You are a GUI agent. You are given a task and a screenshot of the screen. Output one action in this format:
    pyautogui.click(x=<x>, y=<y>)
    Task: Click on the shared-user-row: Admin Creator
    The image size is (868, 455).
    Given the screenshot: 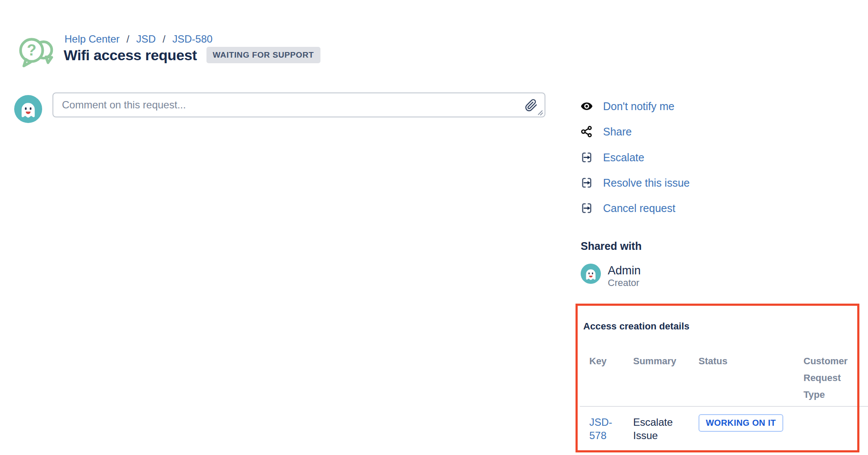 What is the action you would take?
    pyautogui.click(x=611, y=276)
    